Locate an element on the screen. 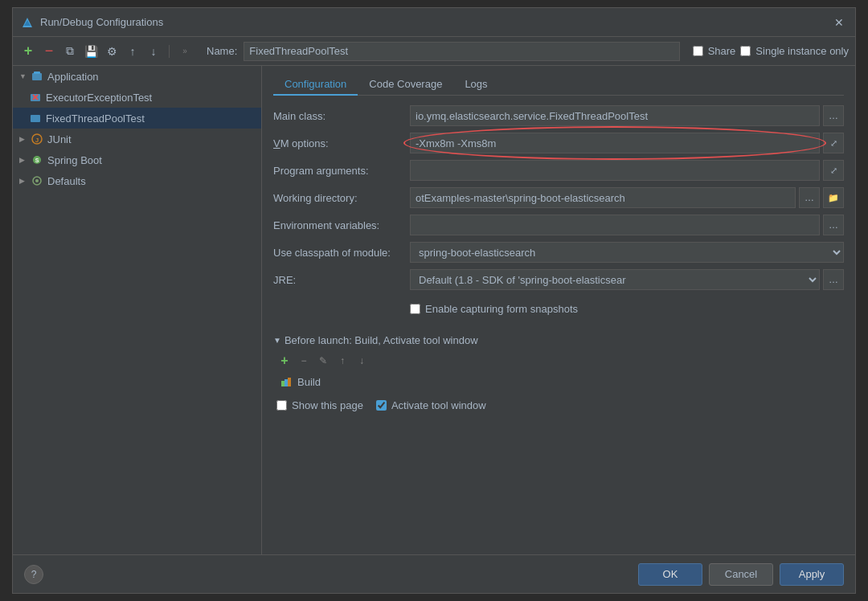 The image size is (868, 601). more-button: » is located at coordinates (185, 51).